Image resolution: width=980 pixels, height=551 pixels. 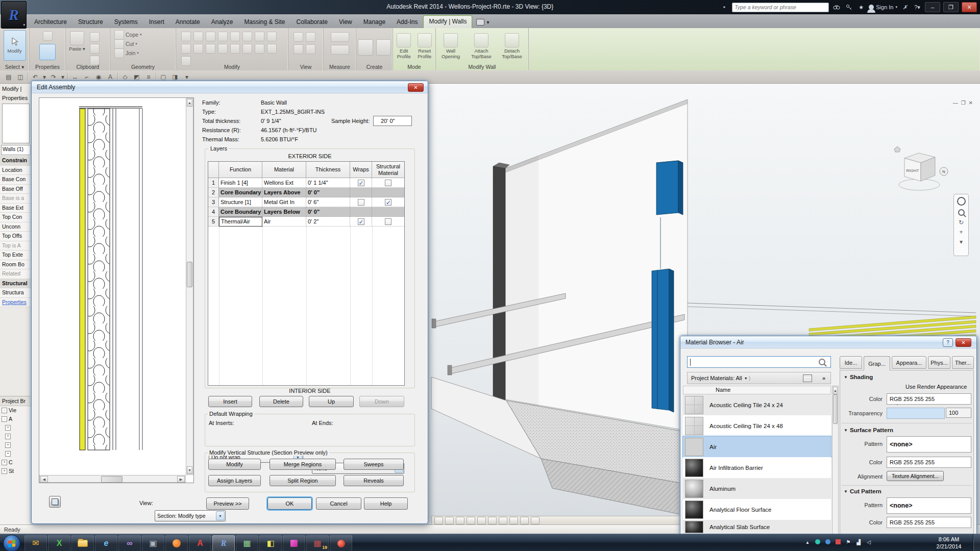 I want to click on material-browser-title-bar: Material Browser - Air, so click(x=828, y=342).